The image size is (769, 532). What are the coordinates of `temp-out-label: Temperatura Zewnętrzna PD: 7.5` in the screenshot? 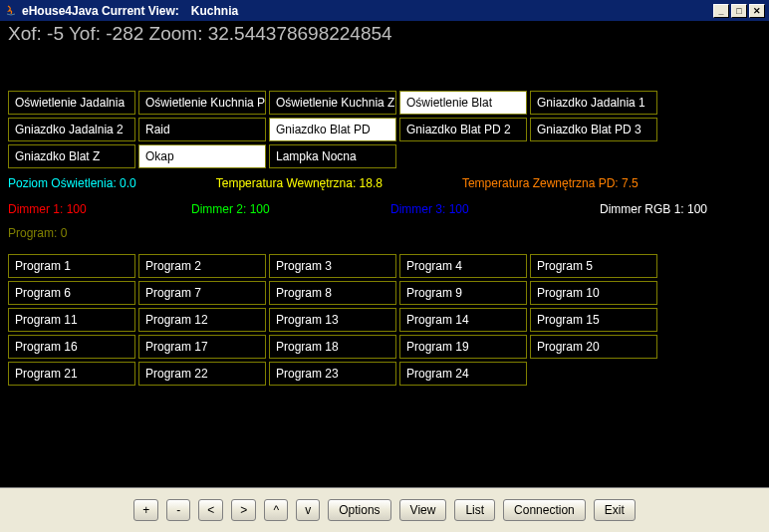 It's located at (550, 183).